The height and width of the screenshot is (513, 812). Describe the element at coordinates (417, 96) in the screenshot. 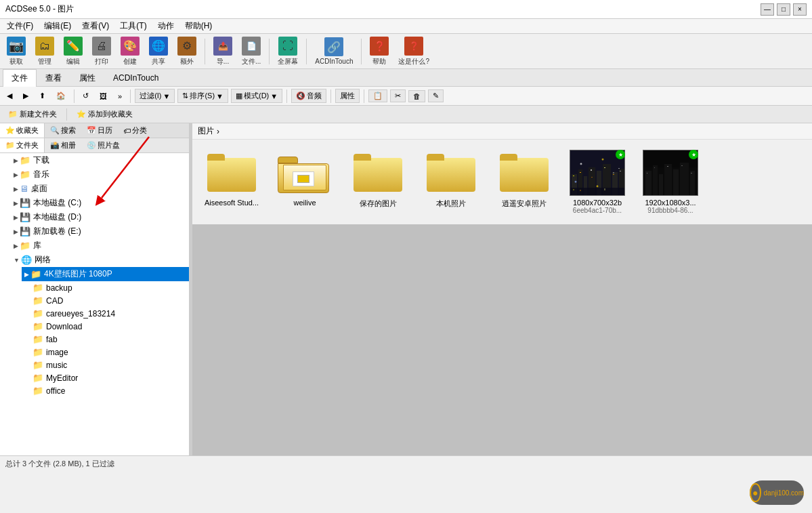

I see `delete-btn: 🗑` at that location.